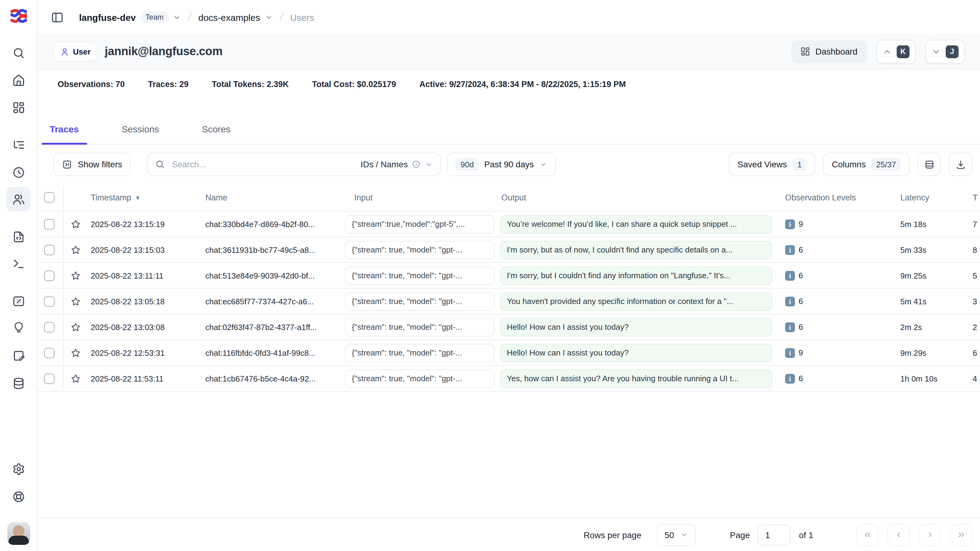  I want to click on sort-desc-icon: ▼, so click(138, 197).